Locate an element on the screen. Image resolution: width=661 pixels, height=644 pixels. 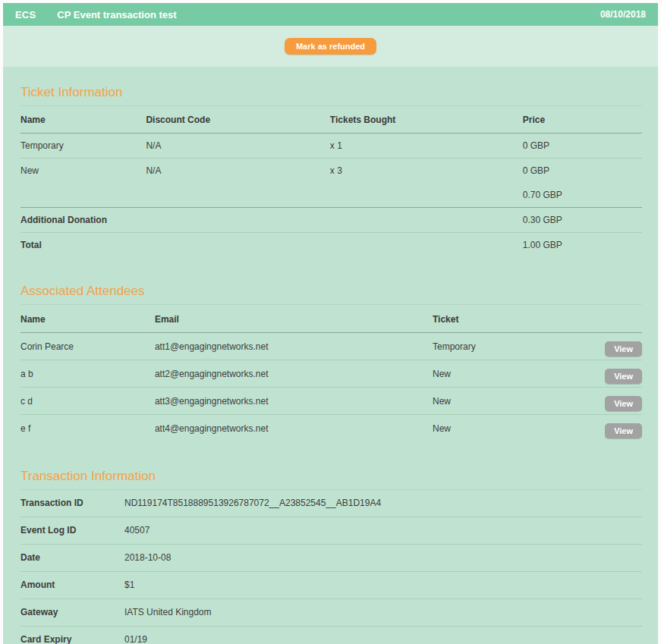
additional-donation-price: 0.30 GBP is located at coordinates (583, 220).